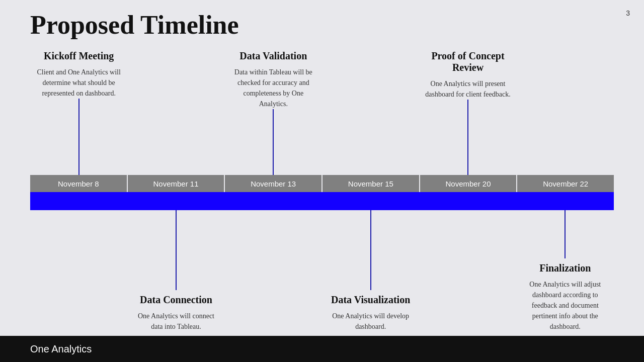 This screenshot has height=362, width=644. I want to click on below-item-dataconnection: Data Connection One Analytics will conne…, so click(176, 271).